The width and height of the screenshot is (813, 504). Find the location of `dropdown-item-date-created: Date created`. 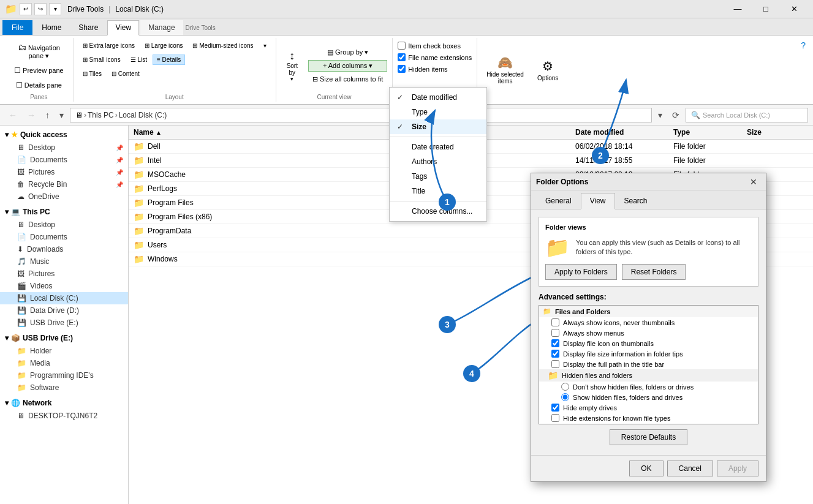

dropdown-item-date-created: Date created is located at coordinates (438, 147).